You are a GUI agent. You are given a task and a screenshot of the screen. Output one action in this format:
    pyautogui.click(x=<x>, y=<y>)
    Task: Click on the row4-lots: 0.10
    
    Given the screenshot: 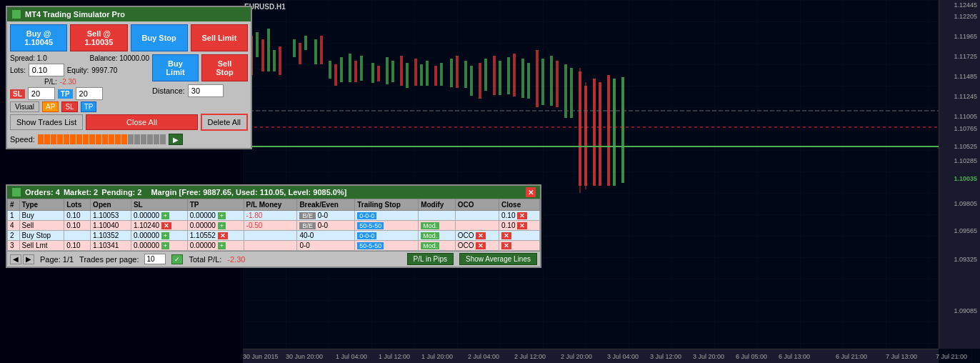 What is the action you would take?
    pyautogui.click(x=77, y=226)
    